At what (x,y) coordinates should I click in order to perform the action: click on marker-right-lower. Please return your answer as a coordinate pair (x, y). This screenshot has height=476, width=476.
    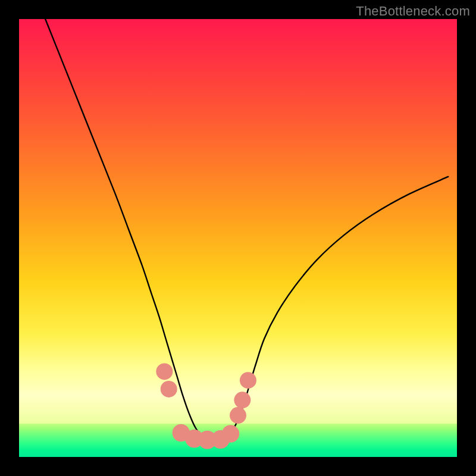
    Looking at the image, I should click on (238, 415).